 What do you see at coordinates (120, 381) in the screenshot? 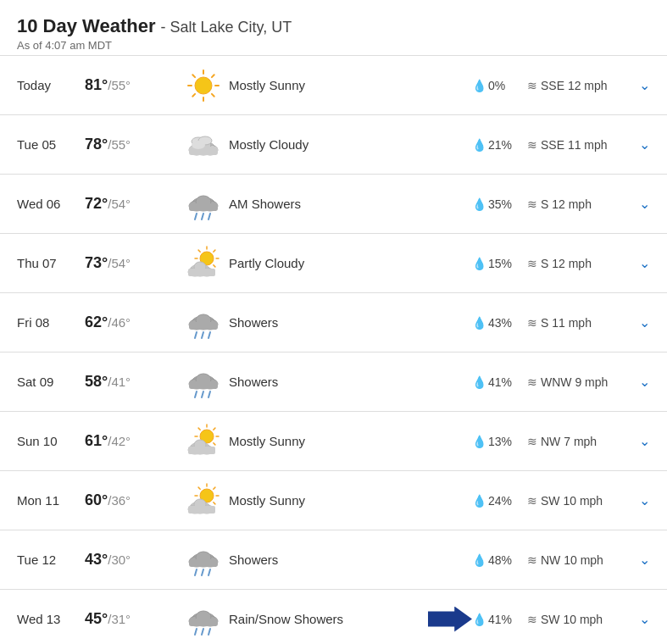
I see `low-temp: 41°` at bounding box center [120, 381].